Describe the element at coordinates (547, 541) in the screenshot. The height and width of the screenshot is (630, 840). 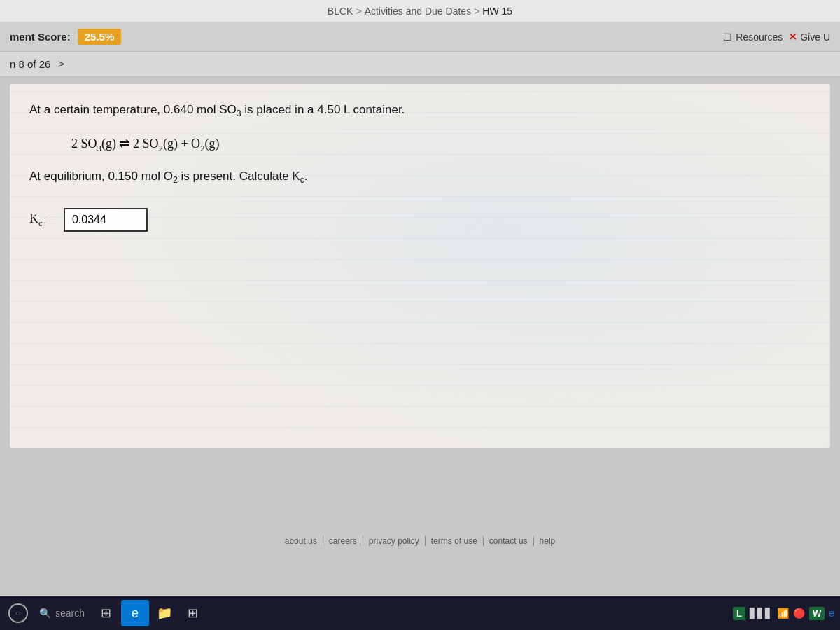
I see `footer-help: help` at that location.